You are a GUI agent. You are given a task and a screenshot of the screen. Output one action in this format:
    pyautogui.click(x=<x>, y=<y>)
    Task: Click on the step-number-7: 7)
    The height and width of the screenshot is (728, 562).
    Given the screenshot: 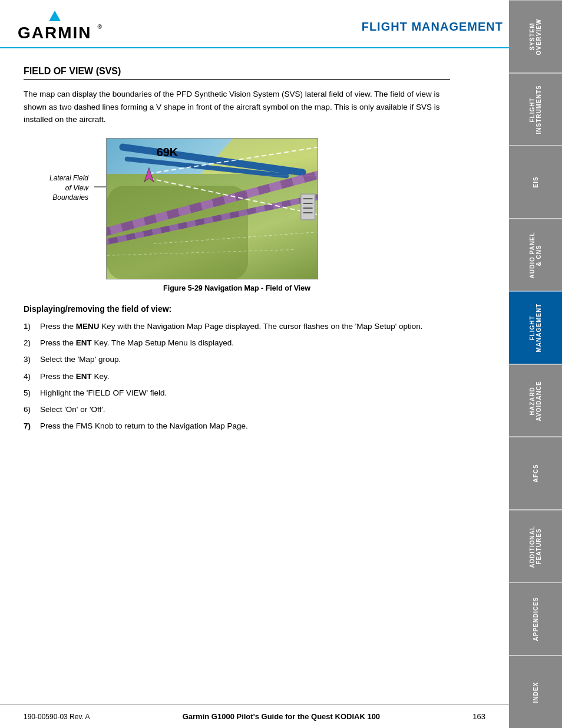 What is the action you would take?
    pyautogui.click(x=32, y=426)
    